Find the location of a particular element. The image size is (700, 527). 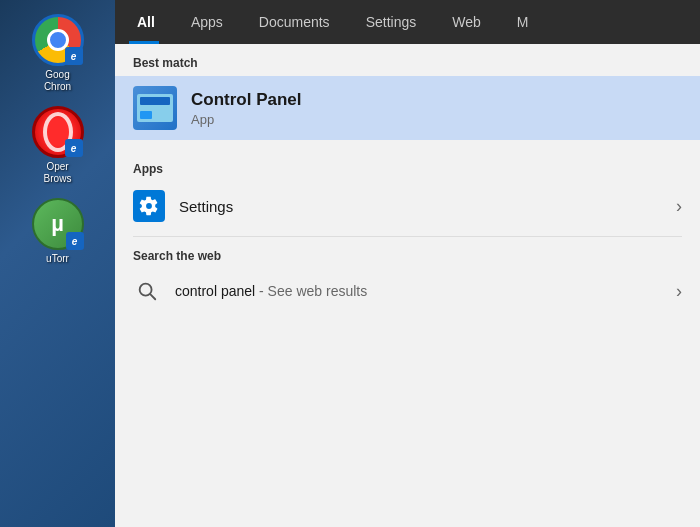

web-search-query: control panel is located at coordinates (215, 291).